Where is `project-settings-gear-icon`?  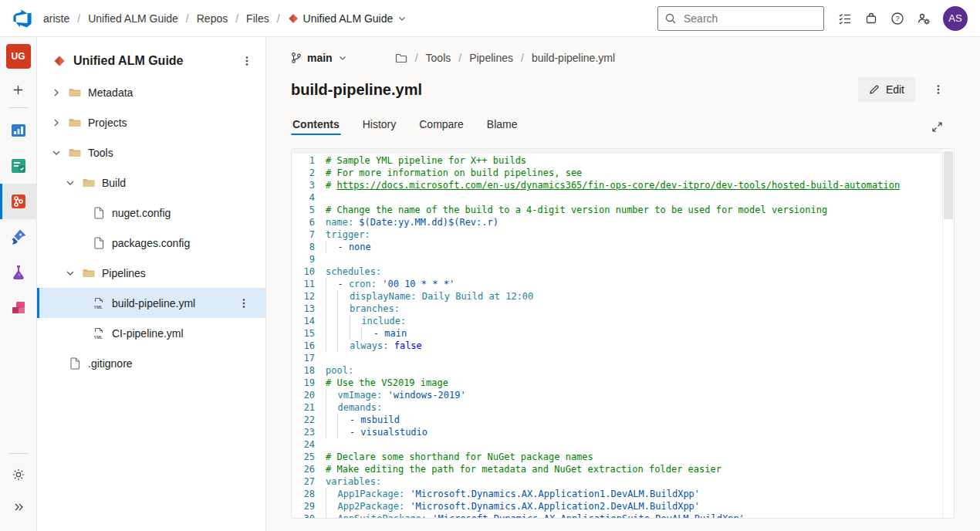
project-settings-gear-icon is located at coordinates (19, 475).